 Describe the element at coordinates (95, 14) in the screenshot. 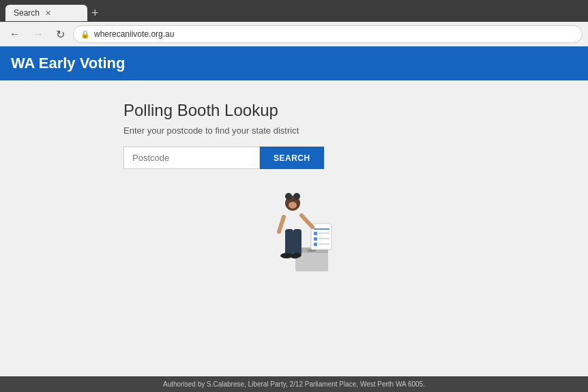

I see `new-tab-button: +` at that location.